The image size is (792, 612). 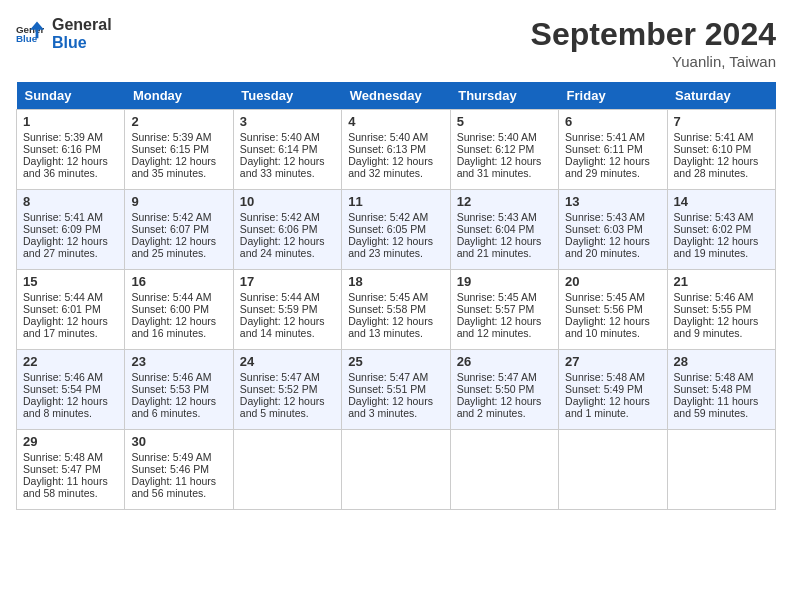 What do you see at coordinates (613, 390) in the screenshot?
I see `table-row: 27Sunrise: 5:48 AMSunset: 5:49 PMDayligh…` at bounding box center [613, 390].